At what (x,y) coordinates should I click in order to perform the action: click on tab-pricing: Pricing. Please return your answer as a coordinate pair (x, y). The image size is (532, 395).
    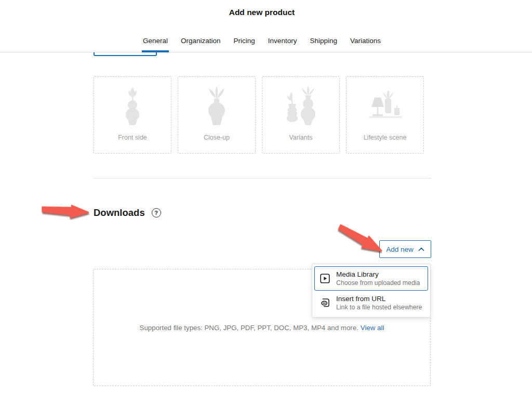
    Looking at the image, I should click on (244, 42).